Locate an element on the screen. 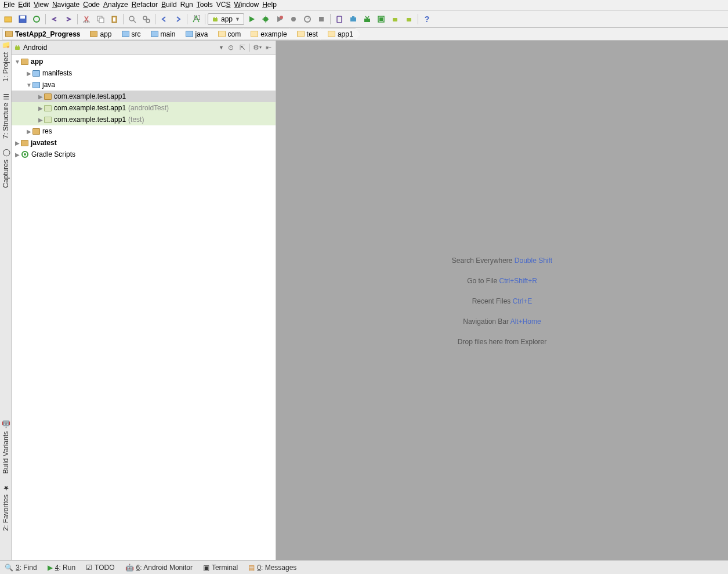 This screenshot has width=728, height=574. crumb-app: app is located at coordinates (98, 34).